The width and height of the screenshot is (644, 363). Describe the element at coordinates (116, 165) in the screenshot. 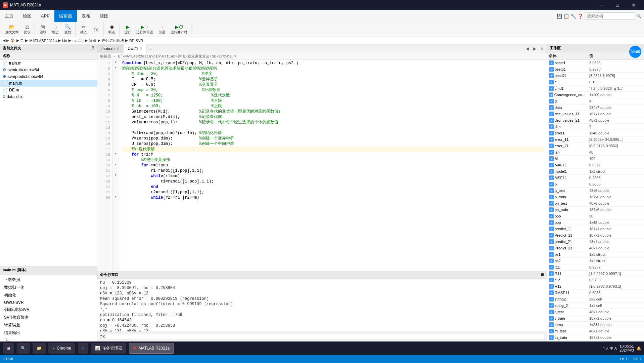

I see `fold-20: ▼` at that location.